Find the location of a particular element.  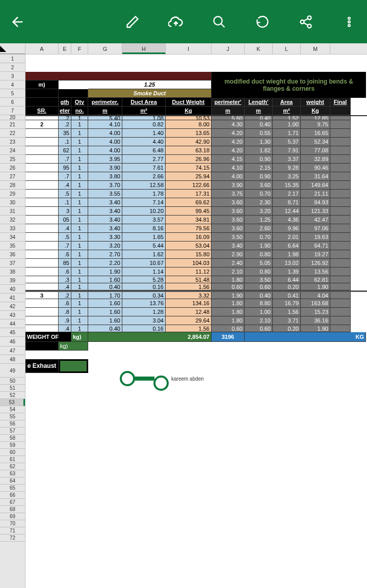

table-cell: .3 is located at coordinates (65, 280).